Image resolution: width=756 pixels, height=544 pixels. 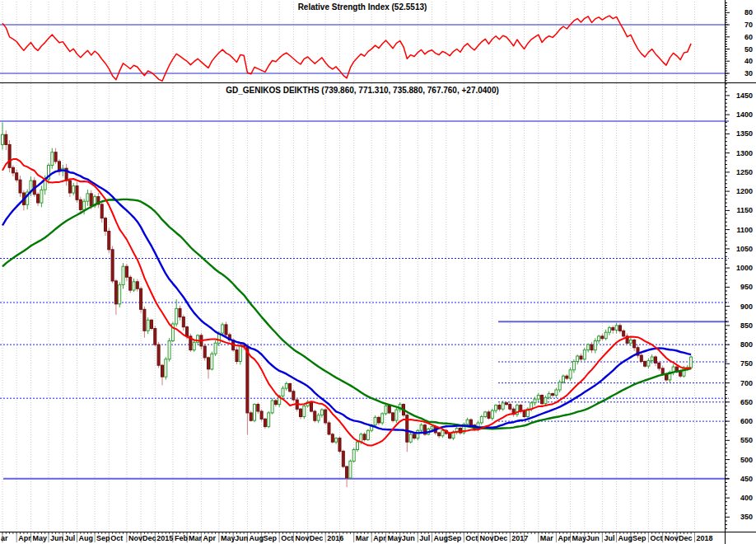 I want to click on price-tick-label: 600, so click(x=746, y=421).